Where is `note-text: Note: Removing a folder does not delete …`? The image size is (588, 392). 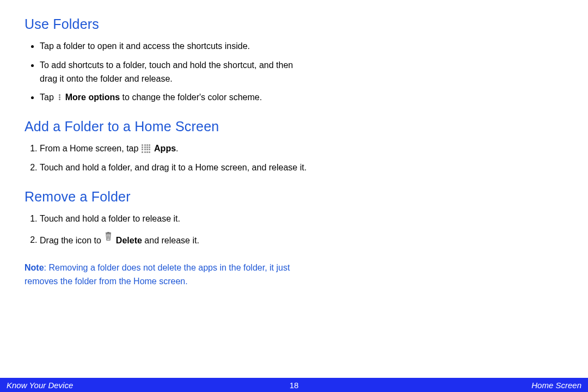 note-text: Note: Removing a folder does not delete … is located at coordinates (166, 275).